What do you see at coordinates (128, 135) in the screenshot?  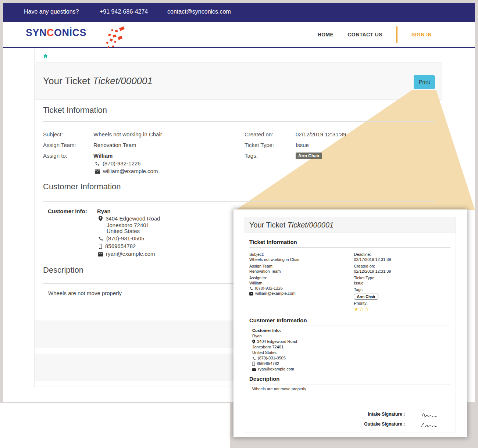 I see `subject-value: Wheels not working in Chair` at bounding box center [128, 135].